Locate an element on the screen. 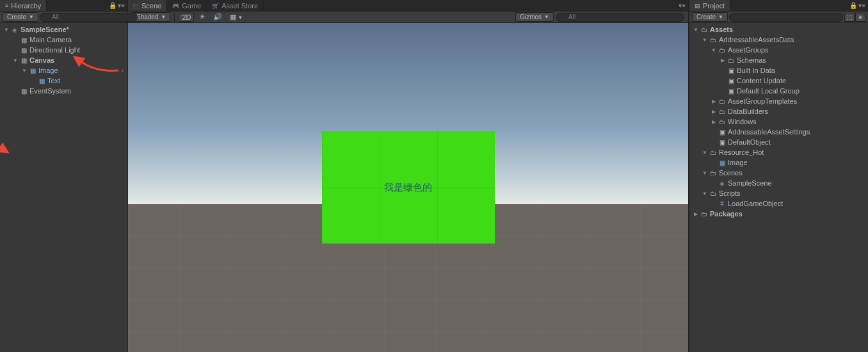 The width and height of the screenshot is (868, 352). project-scenes: ▼🗀Scenes is located at coordinates (778, 173).